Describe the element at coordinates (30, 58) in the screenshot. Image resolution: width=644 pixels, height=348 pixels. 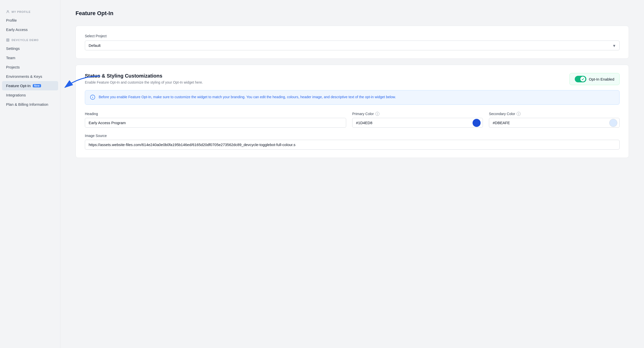
I see `sidebar-item-team: Team` at that location.